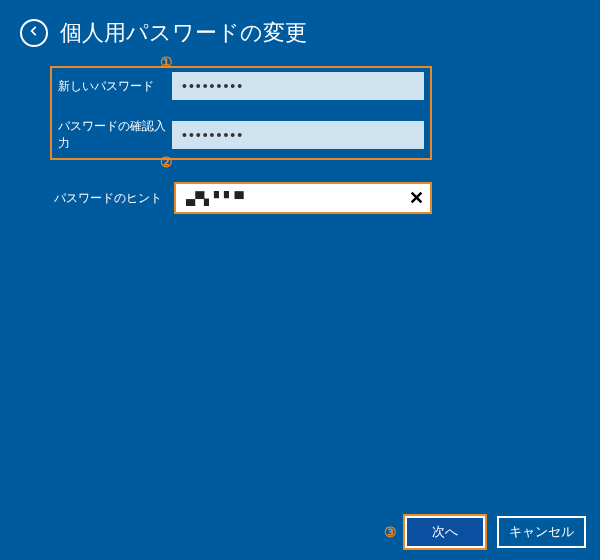  Describe the element at coordinates (184, 33) in the screenshot. I see `page-title: 個人用パスワードの変更` at that location.